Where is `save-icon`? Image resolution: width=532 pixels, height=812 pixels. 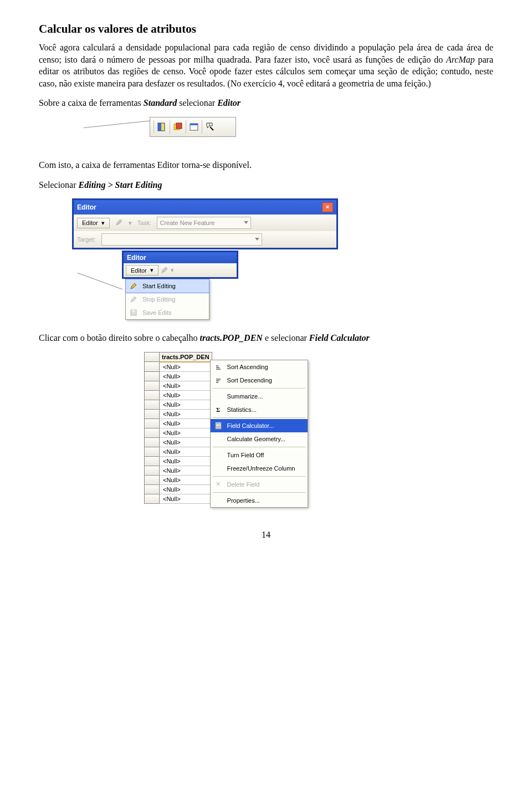 save-icon is located at coordinates (134, 313).